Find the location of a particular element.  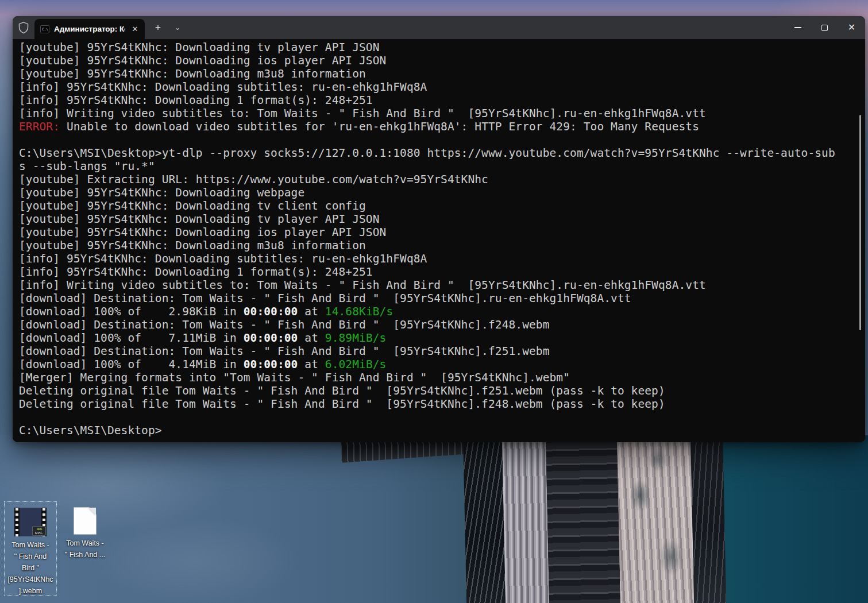

desktop-icon-vtt-document: Tom Waits - " Fish And ... is located at coordinates (85, 533).